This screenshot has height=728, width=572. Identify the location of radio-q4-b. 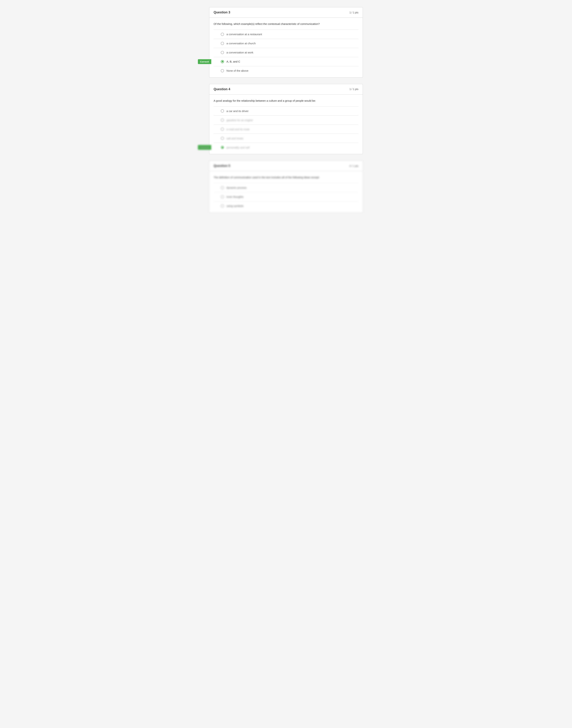
(222, 120).